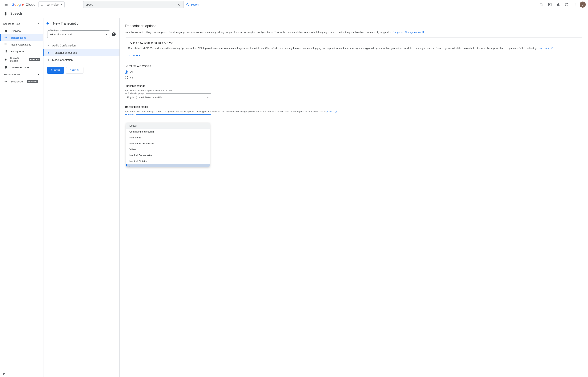  What do you see at coordinates (22, 24) in the screenshot?
I see `nav-group-speech-to-text: Speech-to-Text` at bounding box center [22, 24].